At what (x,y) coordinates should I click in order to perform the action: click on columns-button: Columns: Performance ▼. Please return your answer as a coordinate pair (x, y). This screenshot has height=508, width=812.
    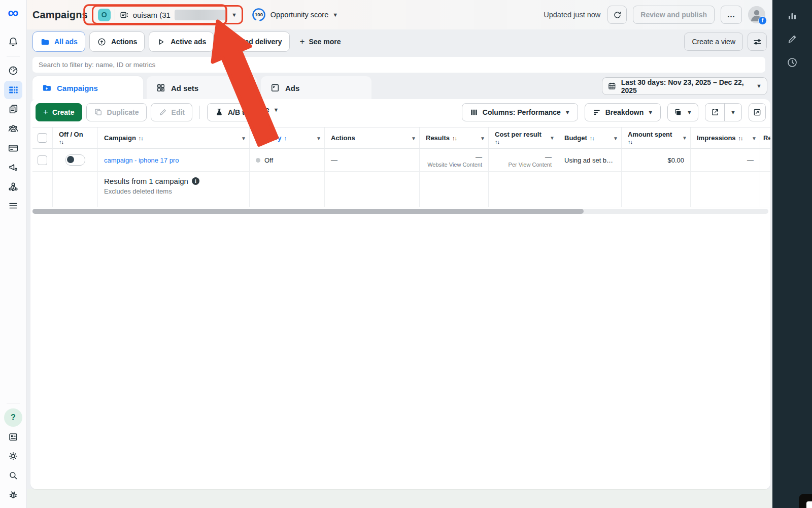
    Looking at the image, I should click on (520, 112).